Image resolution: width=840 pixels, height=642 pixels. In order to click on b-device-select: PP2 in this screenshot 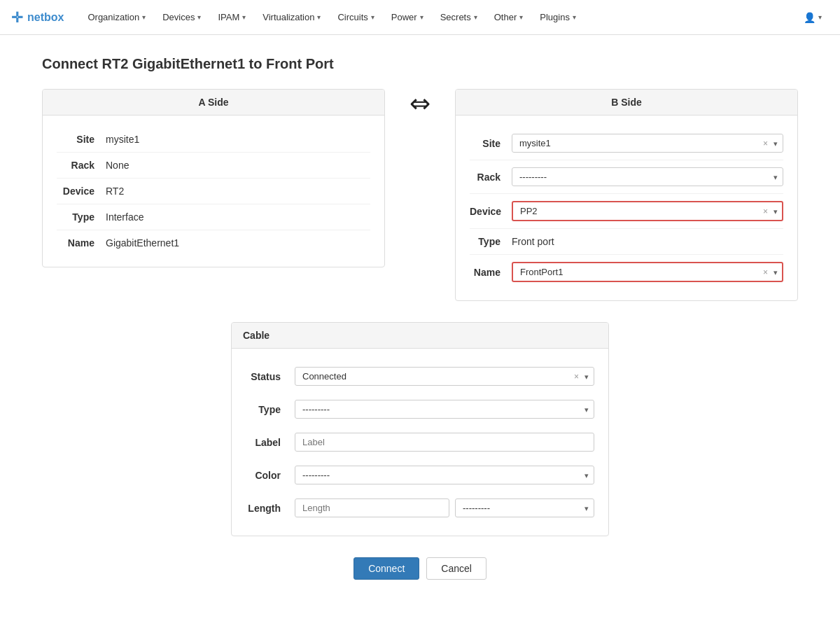, I will do `click(648, 211)`.